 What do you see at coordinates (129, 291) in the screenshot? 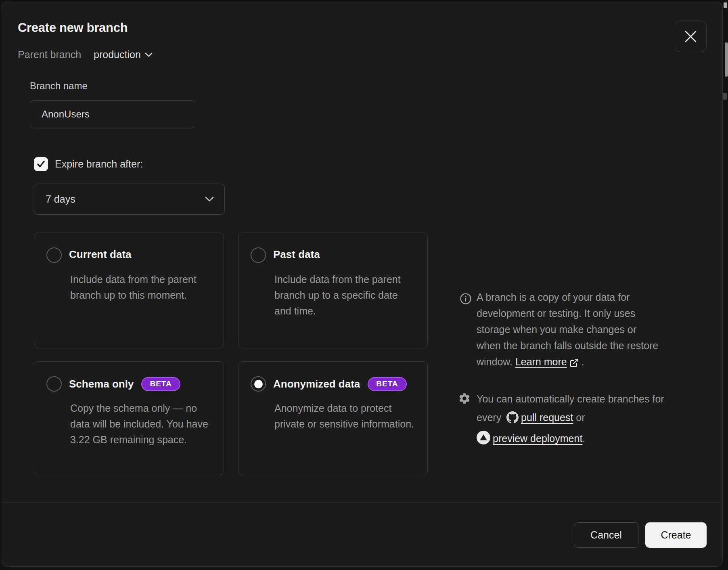
I see `option-card-current-data: Current data Include data from the paren…` at bounding box center [129, 291].